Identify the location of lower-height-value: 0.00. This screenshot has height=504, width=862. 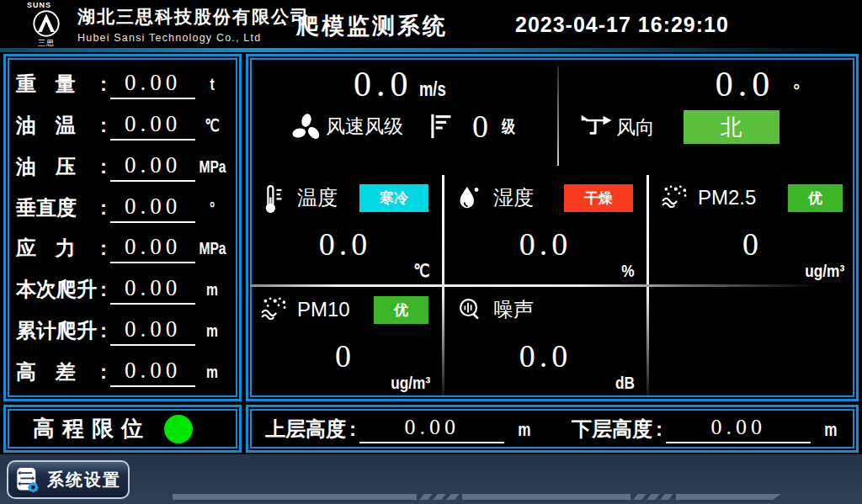
(738, 429).